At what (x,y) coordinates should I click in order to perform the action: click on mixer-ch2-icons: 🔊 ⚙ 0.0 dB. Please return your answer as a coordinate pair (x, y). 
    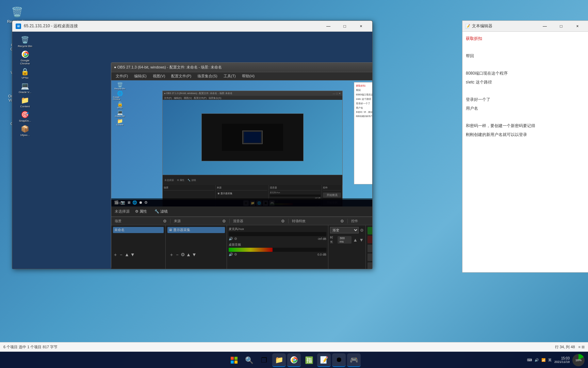
    Looking at the image, I should click on (278, 254).